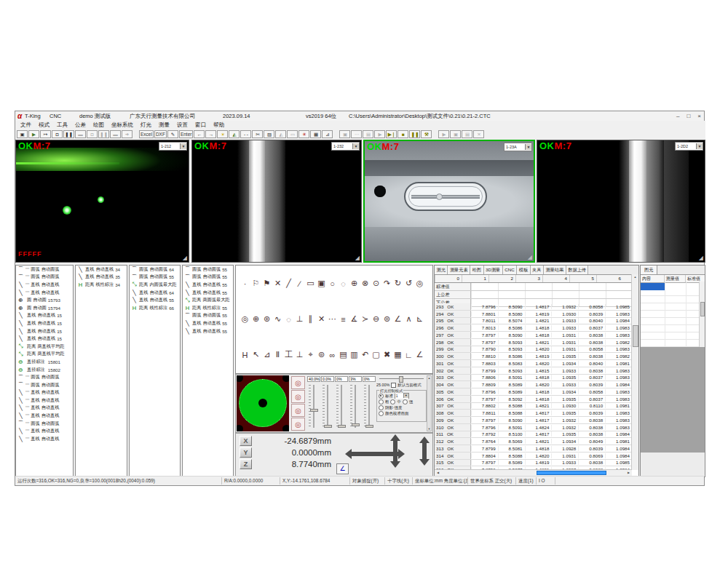  What do you see at coordinates (182, 125) in the screenshot?
I see `menu-item: 设置` at bounding box center [182, 125].